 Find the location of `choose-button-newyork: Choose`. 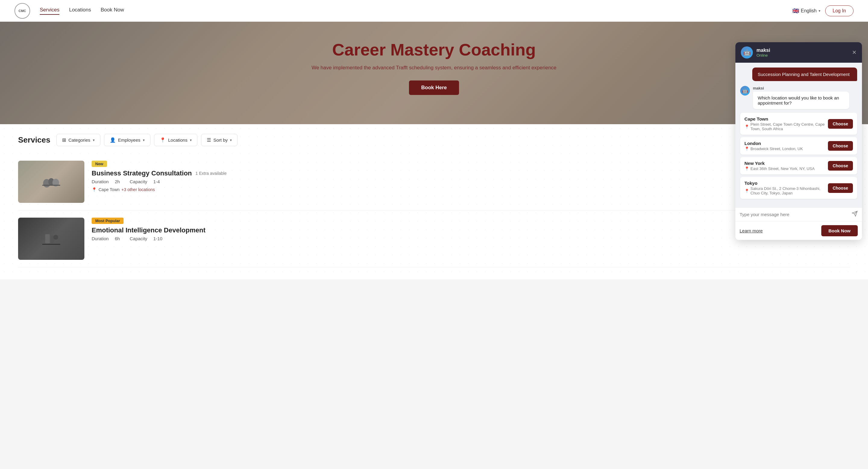

choose-button-newyork: Choose is located at coordinates (840, 166).